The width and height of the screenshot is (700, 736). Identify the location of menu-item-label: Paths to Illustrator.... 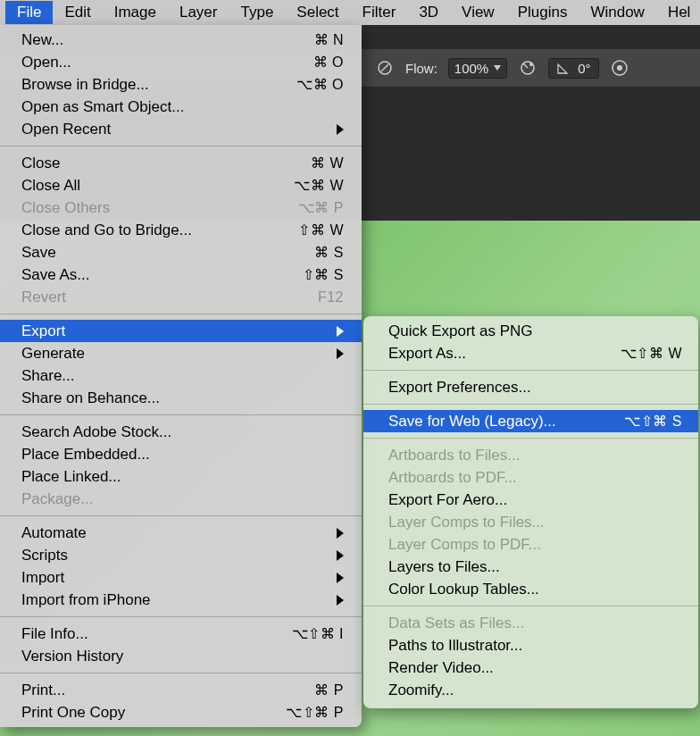
(455, 646).